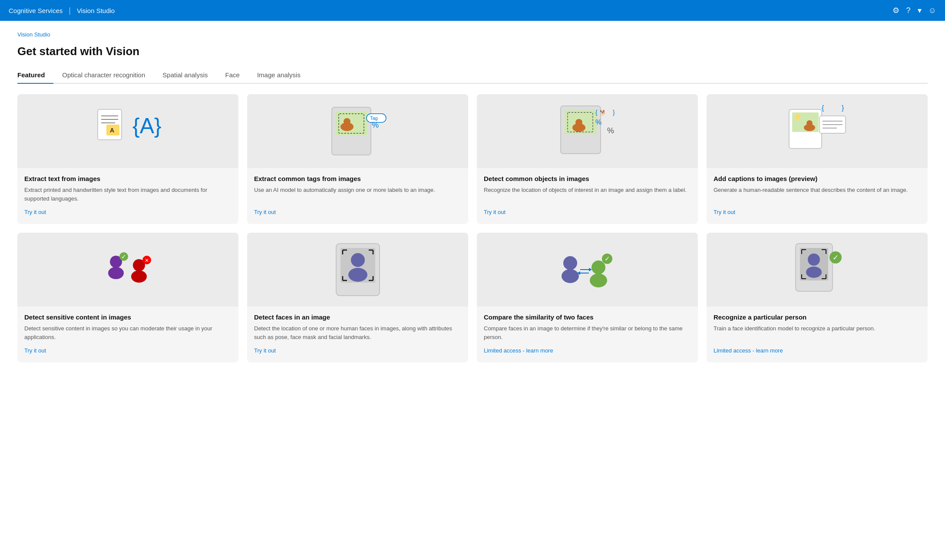  I want to click on card-body-extract-text: Extract text from images Extract printed…, so click(128, 196).